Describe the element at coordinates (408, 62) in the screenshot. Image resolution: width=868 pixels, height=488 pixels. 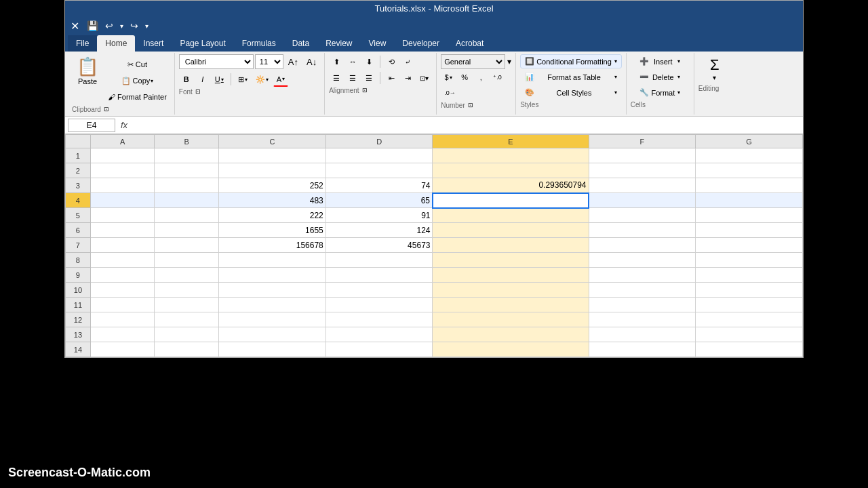
I see `wrap-text: ⤶` at that location.